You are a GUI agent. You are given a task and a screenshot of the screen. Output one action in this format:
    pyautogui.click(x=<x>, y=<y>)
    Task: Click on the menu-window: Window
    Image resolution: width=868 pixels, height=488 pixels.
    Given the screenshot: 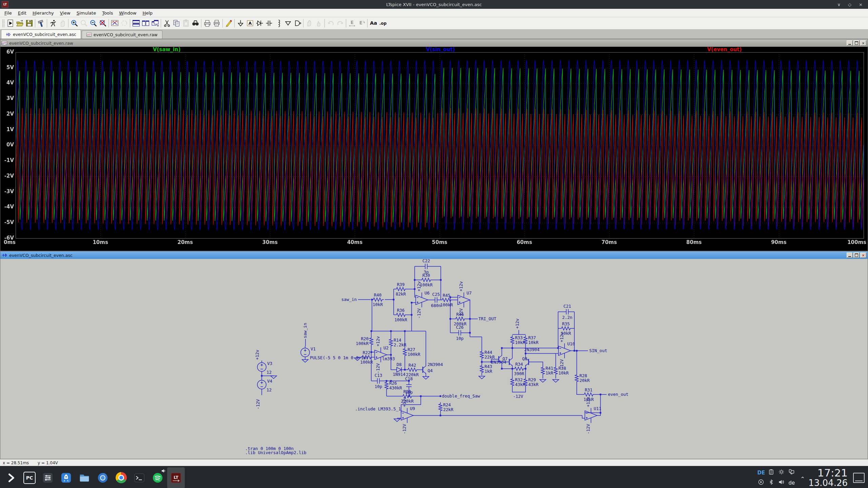 What is the action you would take?
    pyautogui.click(x=127, y=13)
    